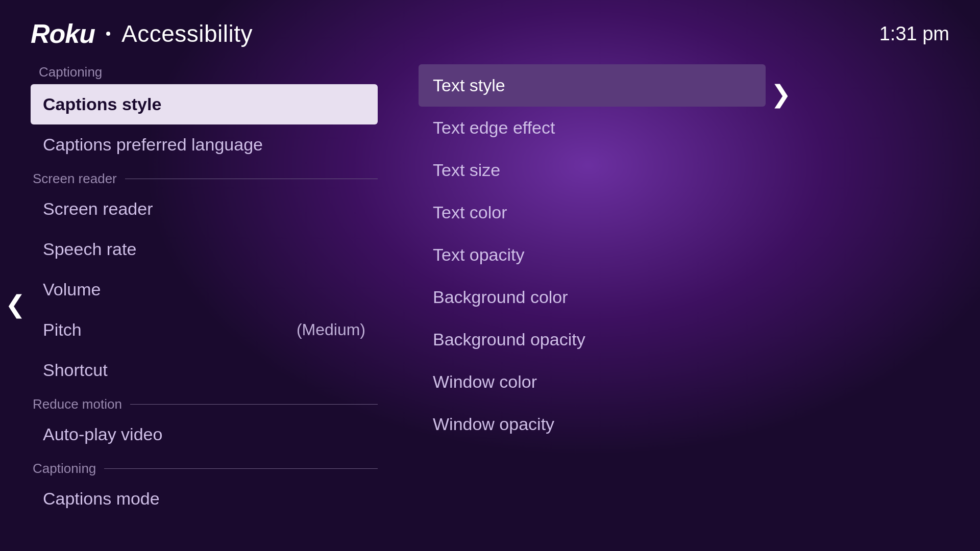  What do you see at coordinates (204, 370) in the screenshot?
I see `menu-item-shortcut: Shortcut` at bounding box center [204, 370].